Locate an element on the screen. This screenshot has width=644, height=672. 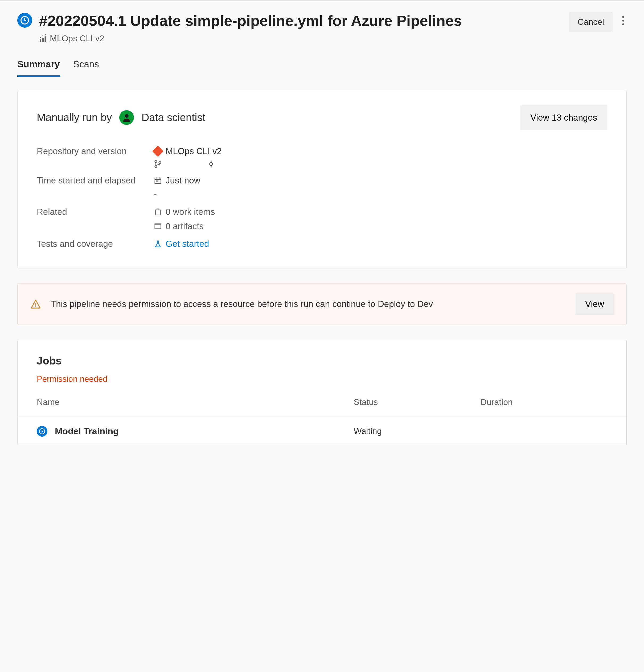
git-icon is located at coordinates (158, 151).